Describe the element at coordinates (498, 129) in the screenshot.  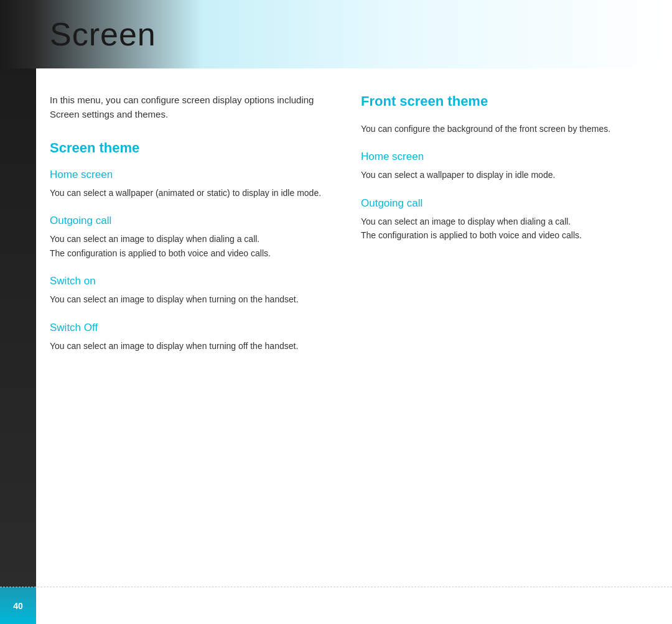
I see `front-screen-intro: You can configure the background of the …` at that location.